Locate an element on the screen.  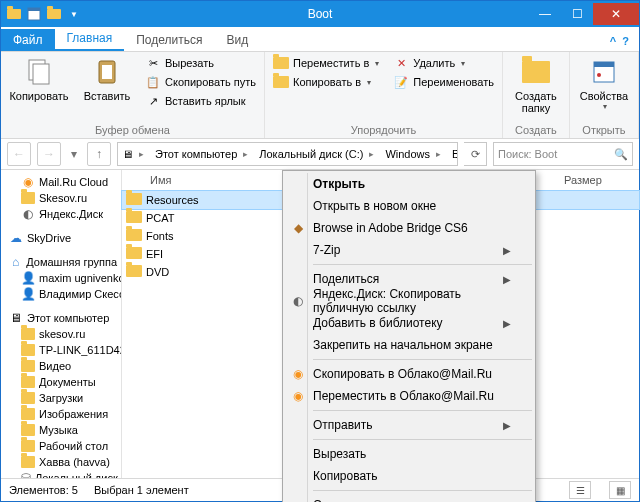
search-icon: 🔍 is located at coordinates (621, 154).